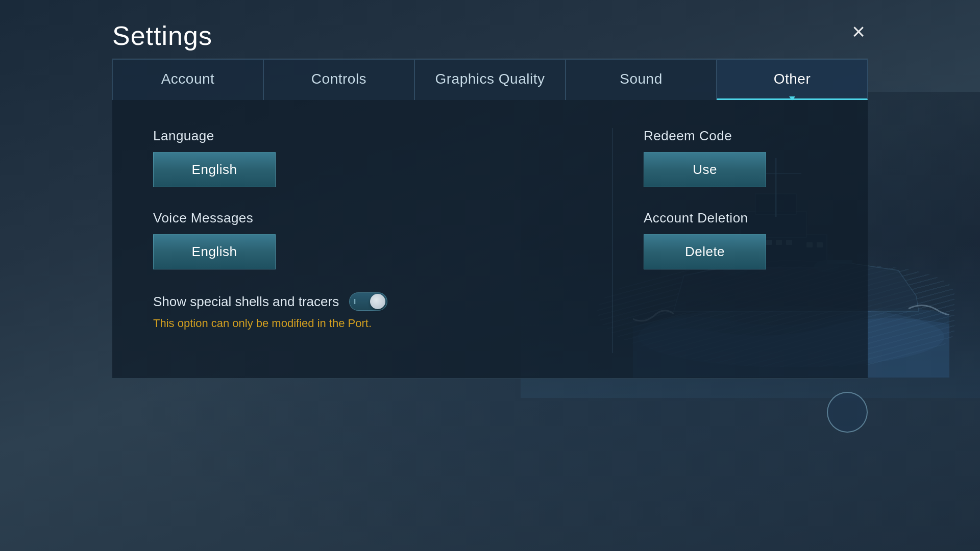 The height and width of the screenshot is (551, 980). What do you see at coordinates (339, 80) in the screenshot?
I see `tab-controls: Controls` at bounding box center [339, 80].